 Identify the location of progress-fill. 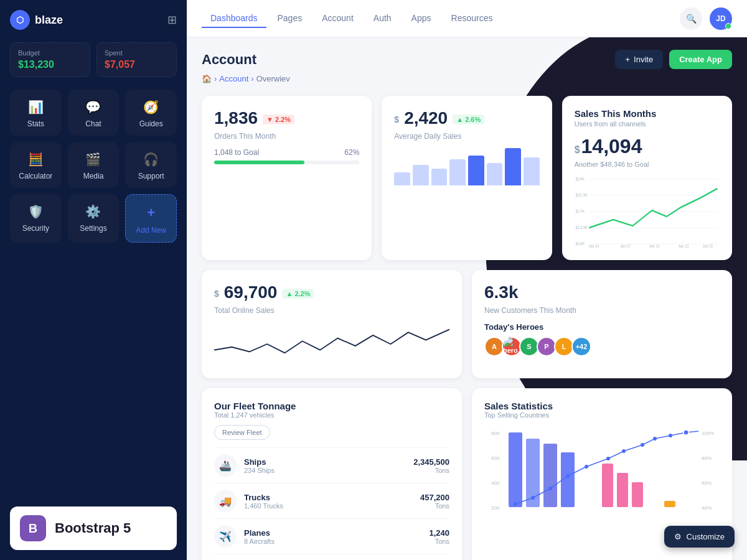
(259, 162).